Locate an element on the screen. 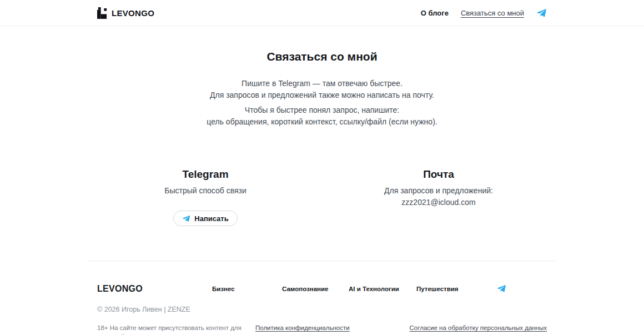 The image size is (644, 335). copyright-text: © 2026 Игорь Ливен | ZENZE is located at coordinates (322, 310).